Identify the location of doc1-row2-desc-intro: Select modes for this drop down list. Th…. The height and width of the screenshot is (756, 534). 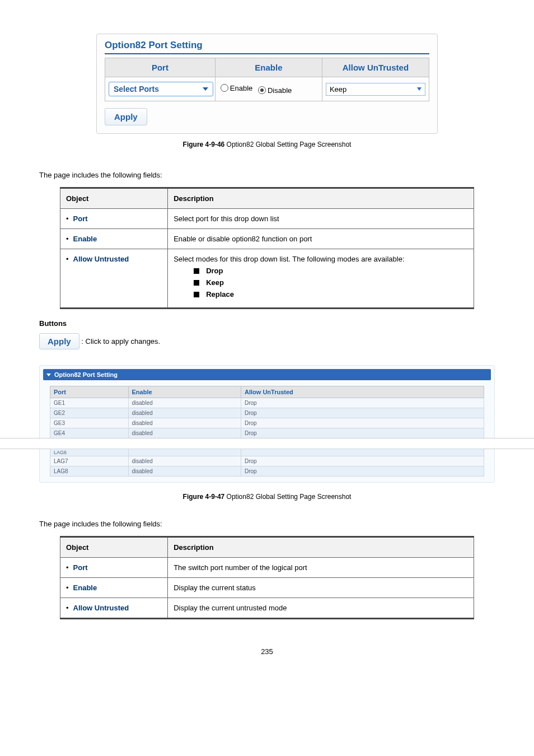
(289, 259).